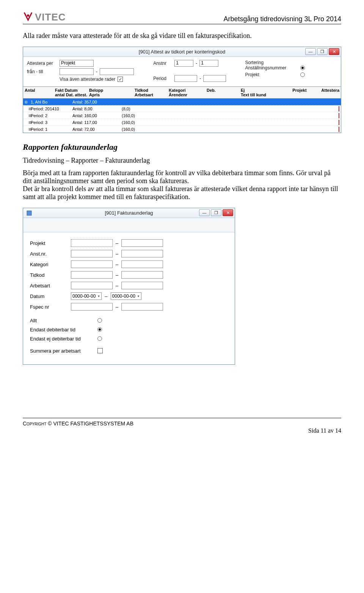  Describe the element at coordinates (182, 129) in the screenshot. I see `table-row: ⊞Period: 1Antal: 72,00(160,0)` at that location.